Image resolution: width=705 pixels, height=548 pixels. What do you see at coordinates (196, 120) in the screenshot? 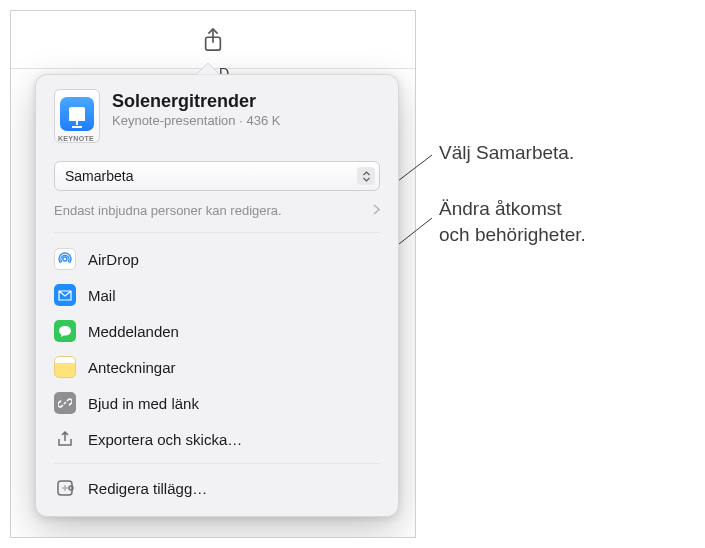
I see `doc-subtitle: Keynote-presentation · 436 K` at bounding box center [196, 120].